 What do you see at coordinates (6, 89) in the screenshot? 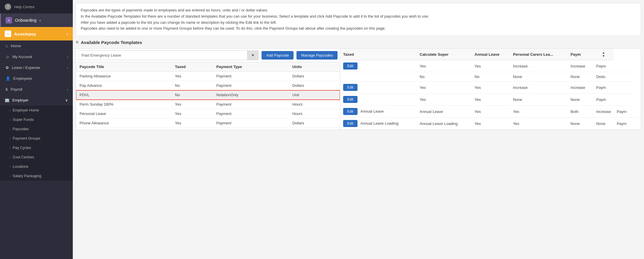
I see `dollar-icon: $` at bounding box center [6, 89].